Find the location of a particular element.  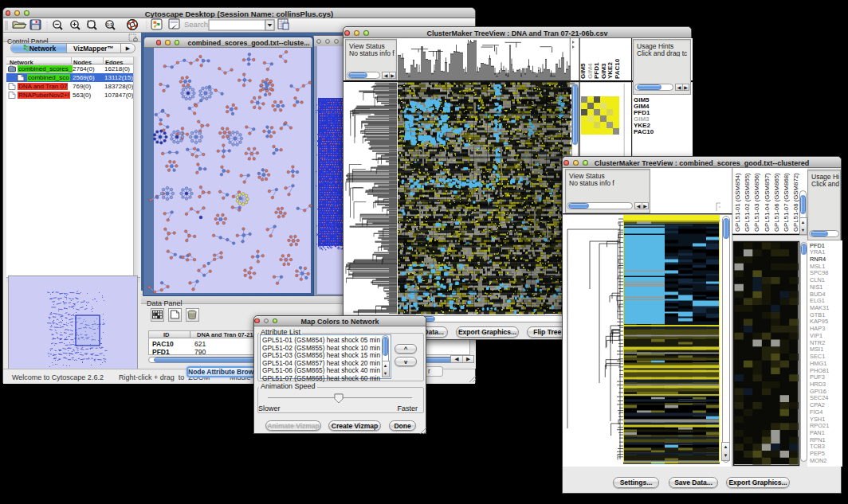

svg-text: GTB1 is located at coordinates (818, 315).